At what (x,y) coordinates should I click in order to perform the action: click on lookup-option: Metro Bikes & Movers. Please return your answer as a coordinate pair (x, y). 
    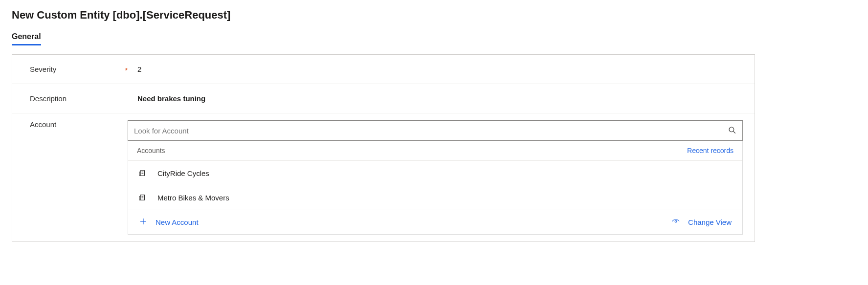
    Looking at the image, I should click on (435, 197).